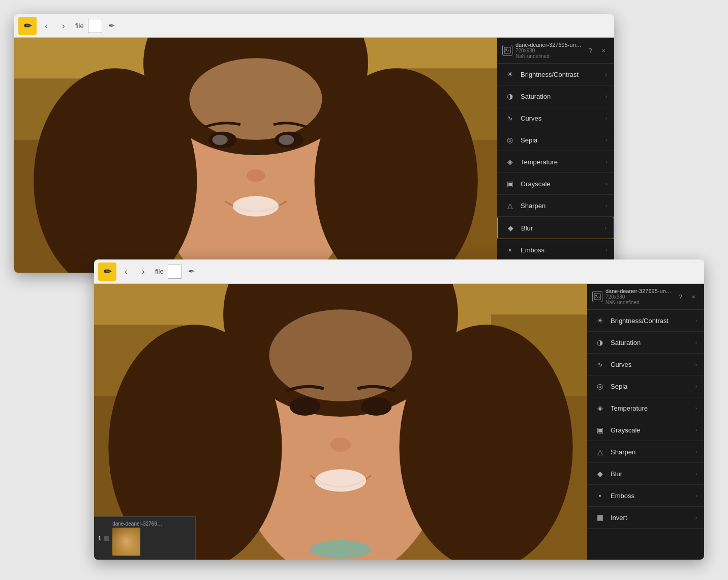  Describe the element at coordinates (646, 434) in the screenshot. I see `filter-list-2: ☀Brightness/Contrast›◑Saturation›∿Curves…` at that location.